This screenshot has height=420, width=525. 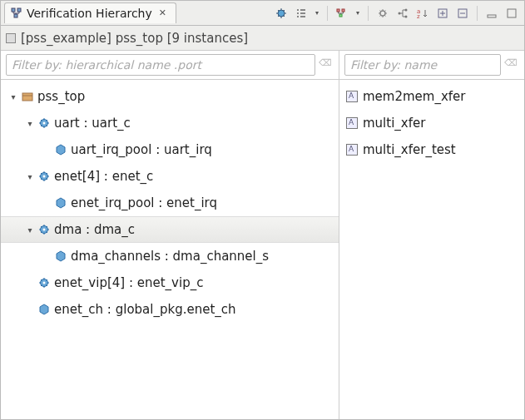 I want to click on tree-mode-icon, so click(x=342, y=13).